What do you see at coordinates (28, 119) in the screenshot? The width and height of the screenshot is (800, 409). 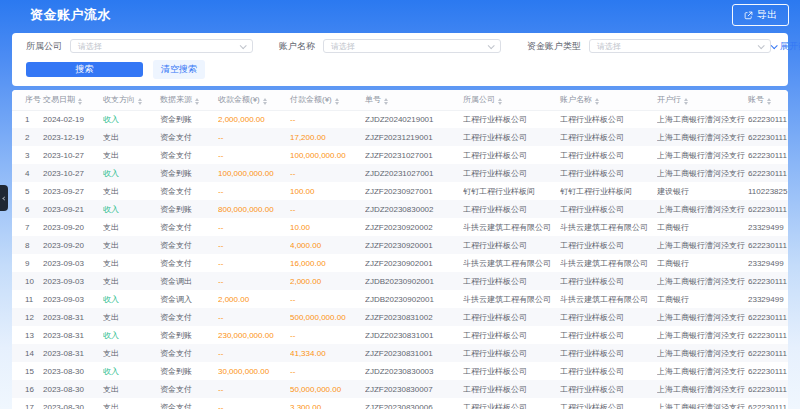 I see `cell-index: 1` at bounding box center [28, 119].